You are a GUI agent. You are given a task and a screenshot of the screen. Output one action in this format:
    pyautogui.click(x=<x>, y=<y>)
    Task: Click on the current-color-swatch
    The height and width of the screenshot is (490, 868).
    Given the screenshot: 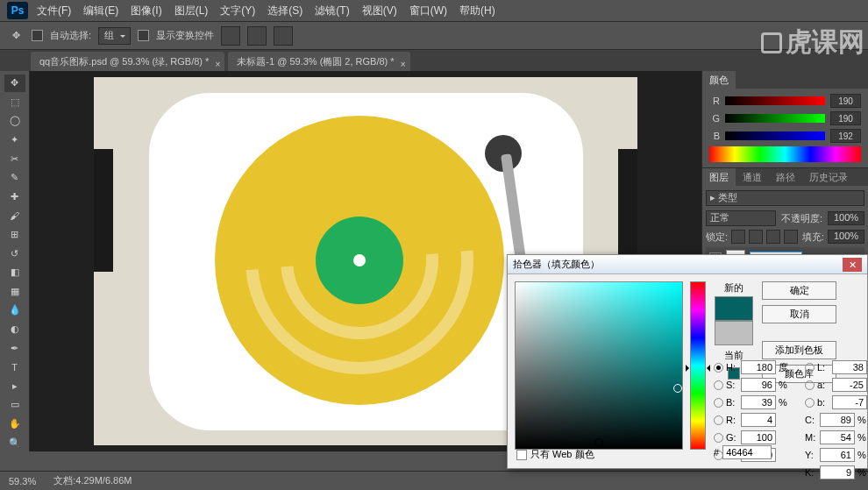 What is the action you would take?
    pyautogui.click(x=734, y=333)
    